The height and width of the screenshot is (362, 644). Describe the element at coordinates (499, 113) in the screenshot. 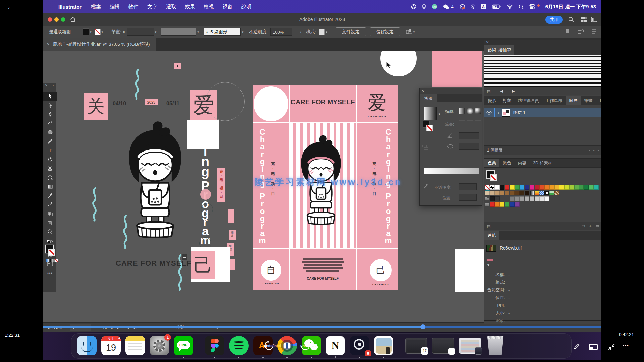

I see `expand-layer-icon: ›` at that location.